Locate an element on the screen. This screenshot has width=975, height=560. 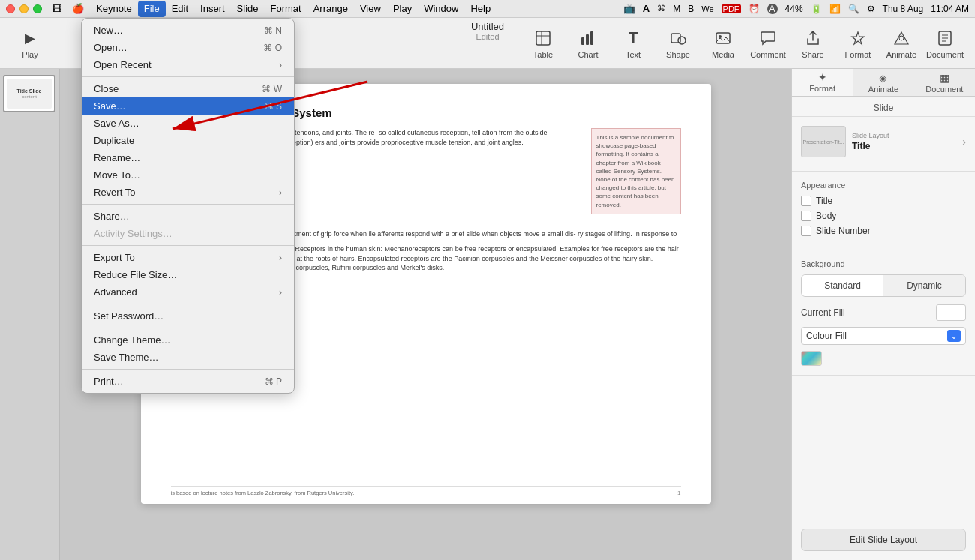
menu-item-reduce-file-size: Reduce File Size… is located at coordinates (188, 274).